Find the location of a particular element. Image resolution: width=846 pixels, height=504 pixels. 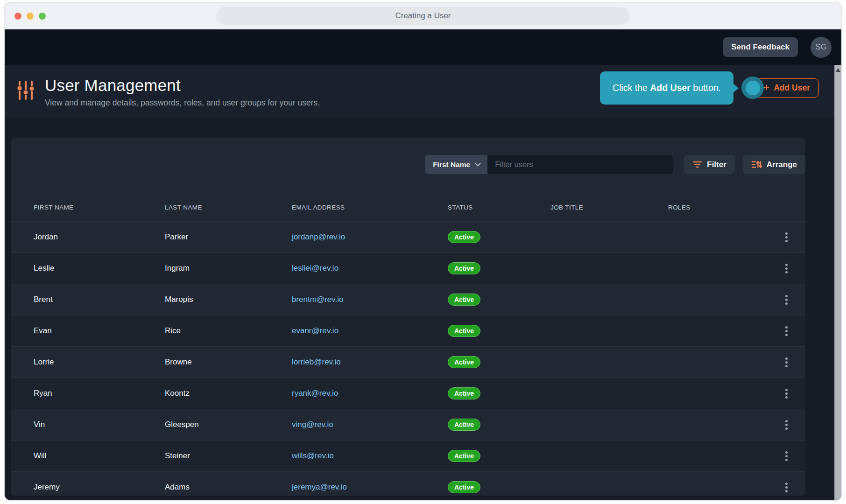

cell-first-name: Ryan is located at coordinates (99, 393).